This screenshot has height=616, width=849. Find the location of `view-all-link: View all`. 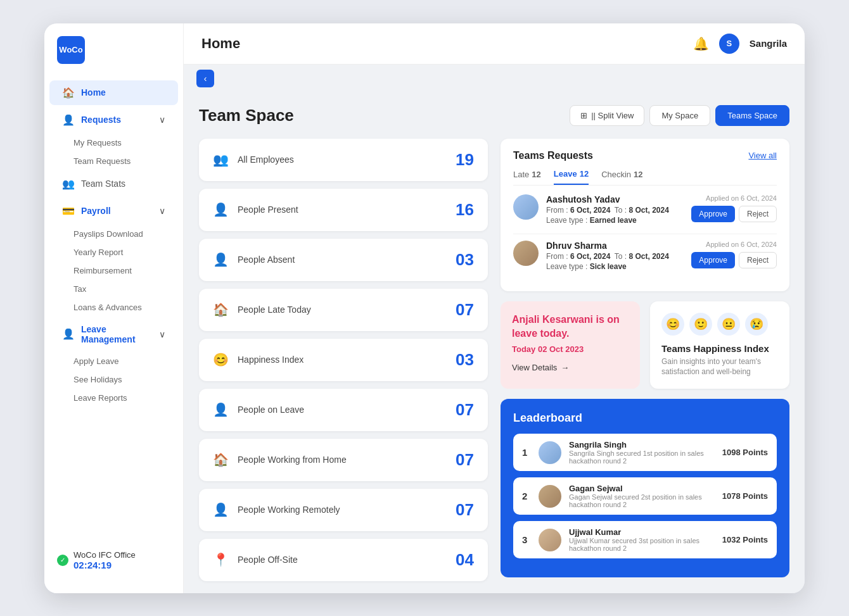

view-all-link: View all is located at coordinates (763, 156).